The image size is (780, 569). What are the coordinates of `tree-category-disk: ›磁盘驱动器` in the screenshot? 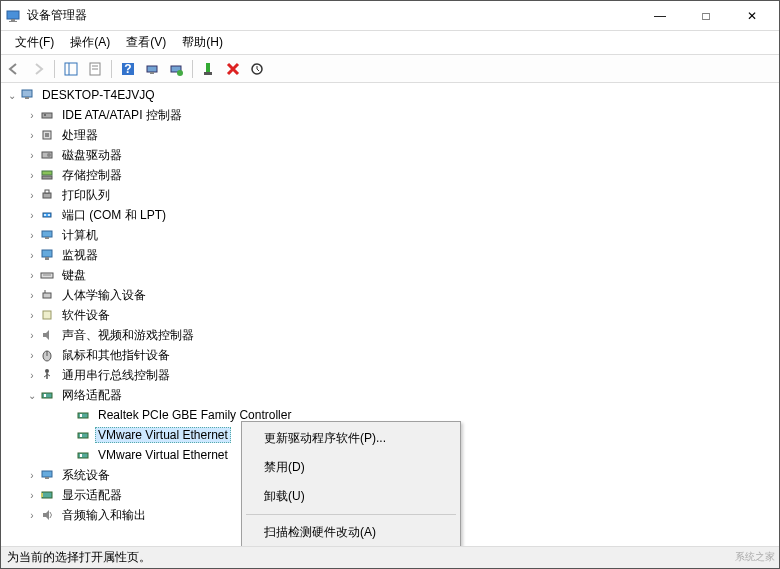 It's located at (390, 155).